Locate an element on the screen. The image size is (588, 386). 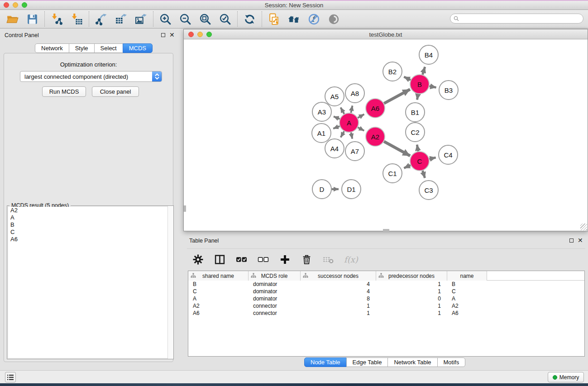
float-panel-icon is located at coordinates (163, 35).